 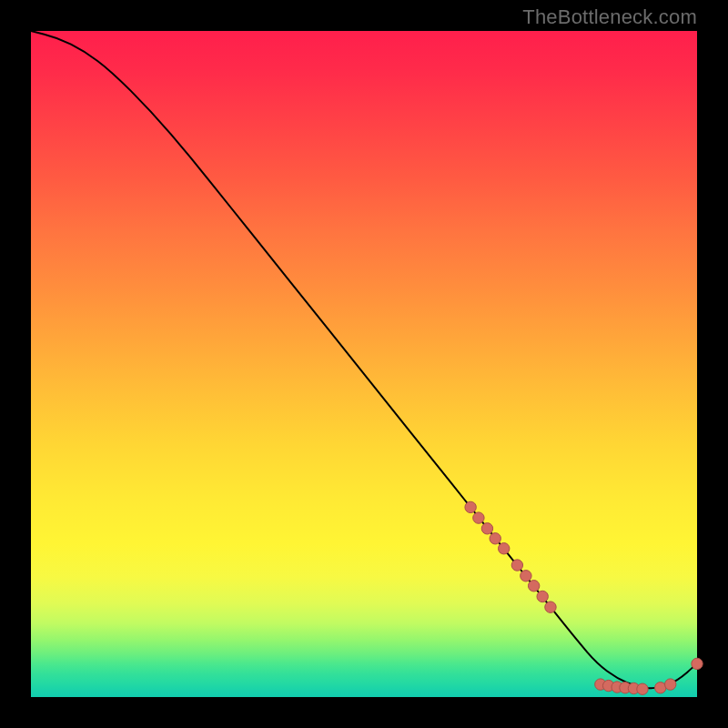 I want to click on data-dots, so click(x=584, y=598).